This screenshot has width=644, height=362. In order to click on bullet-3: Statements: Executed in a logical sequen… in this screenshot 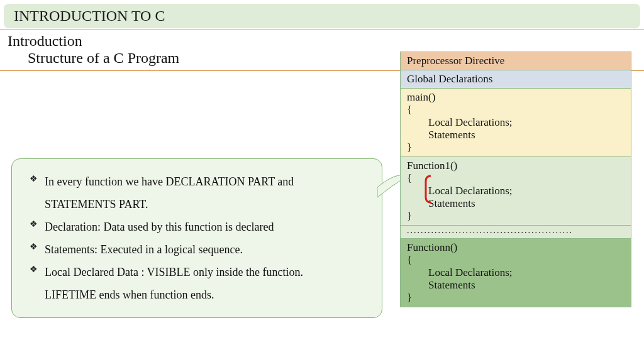, I will do `click(199, 250)`.